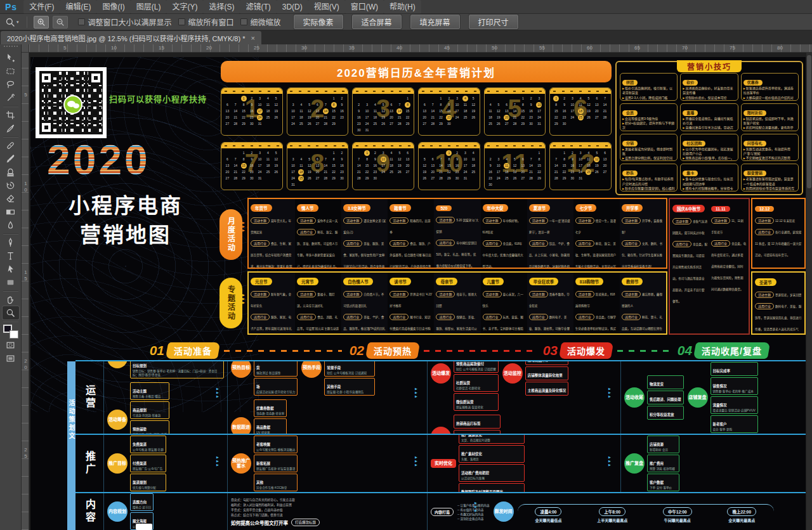 Image resolution: width=812 pixels, height=530 pixels. What do you see at coordinates (41, 22) in the screenshot?
I see `zoom-in-button` at bounding box center [41, 22].